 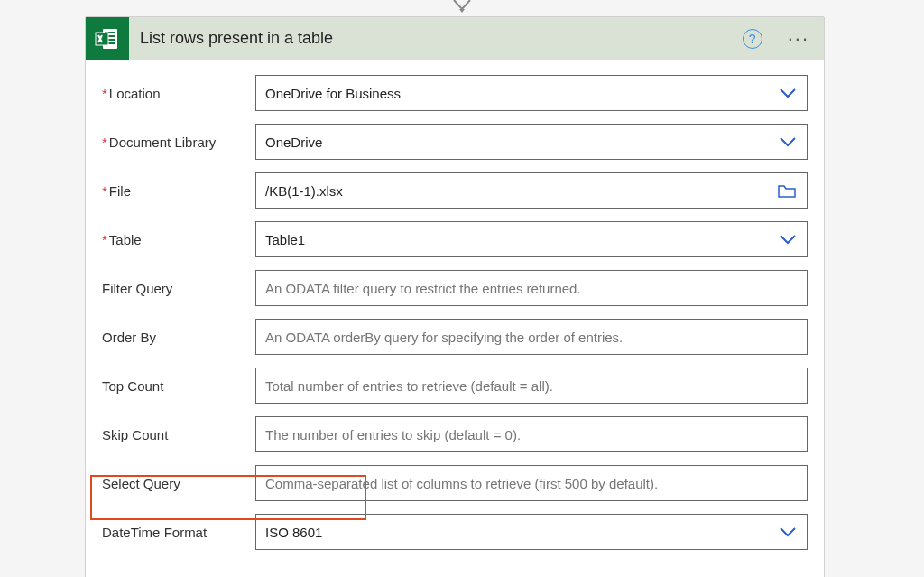 What do you see at coordinates (455, 483) in the screenshot?
I see `row-select: Select Query Comma-separated list of col…` at bounding box center [455, 483].